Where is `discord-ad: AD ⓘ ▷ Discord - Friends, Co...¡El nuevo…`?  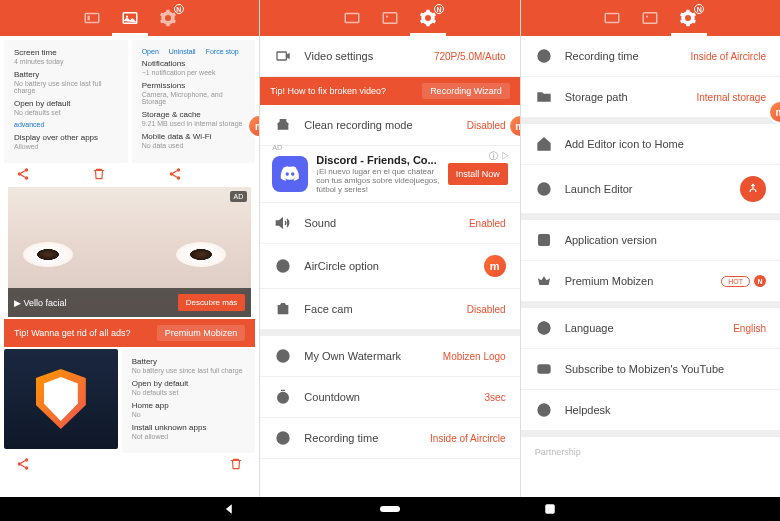
discord-ad: AD ⓘ ▷ Discord - Friends, Co...¡El nuevo… is located at coordinates (390, 174).